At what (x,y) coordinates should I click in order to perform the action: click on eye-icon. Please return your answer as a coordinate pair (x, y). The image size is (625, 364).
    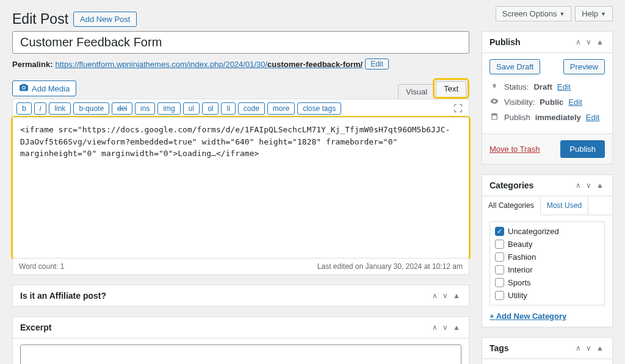
    Looking at the image, I should click on (494, 102).